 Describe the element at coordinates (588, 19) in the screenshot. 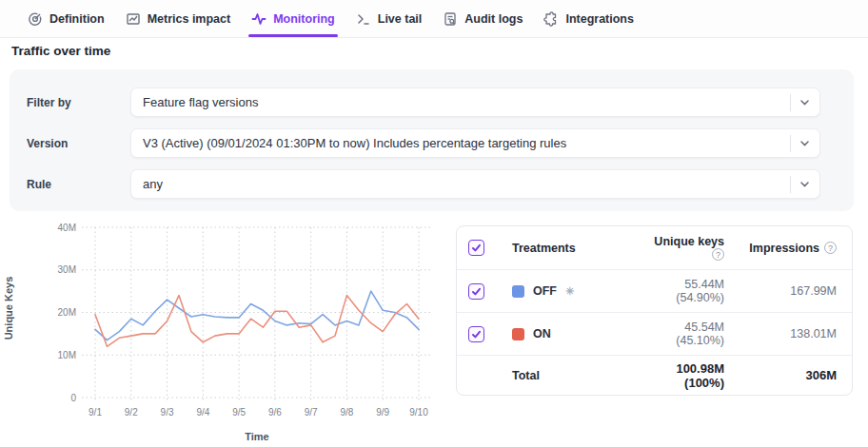

I see `tab-integrations: Integrations` at that location.